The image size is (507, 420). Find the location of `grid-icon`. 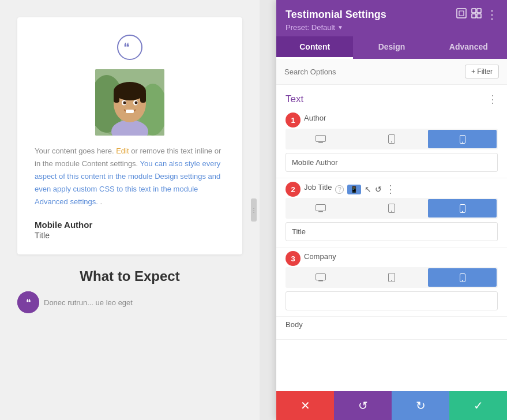

grid-icon is located at coordinates (476, 14).